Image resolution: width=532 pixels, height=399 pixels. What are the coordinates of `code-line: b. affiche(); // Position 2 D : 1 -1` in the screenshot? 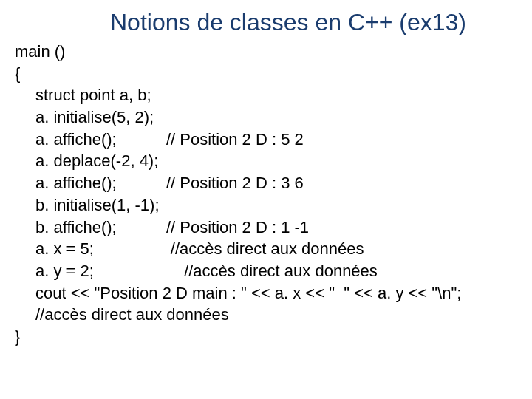 It's located at (266, 228).